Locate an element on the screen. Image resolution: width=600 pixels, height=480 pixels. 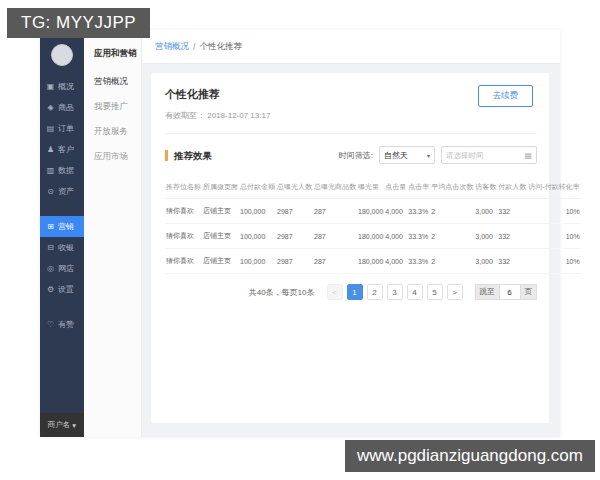
website-watermark-banner: www.pgdianziguangdong.com is located at coordinates (470, 456).